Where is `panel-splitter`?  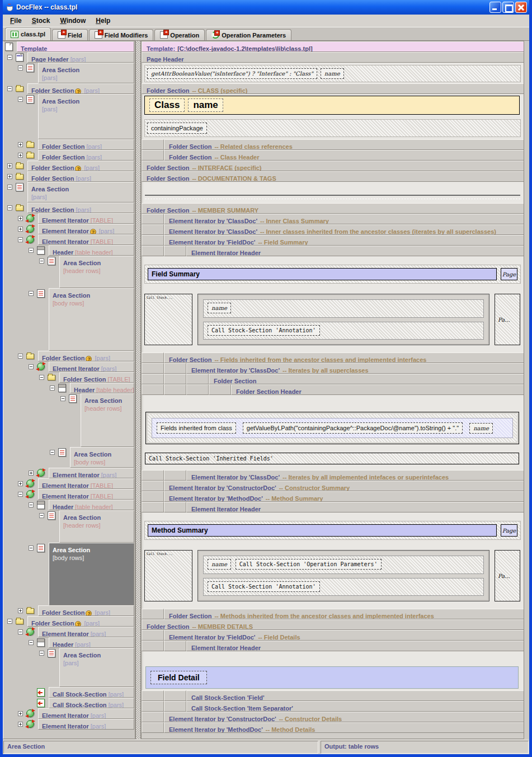
panel-splitter is located at coordinates (138, 390).